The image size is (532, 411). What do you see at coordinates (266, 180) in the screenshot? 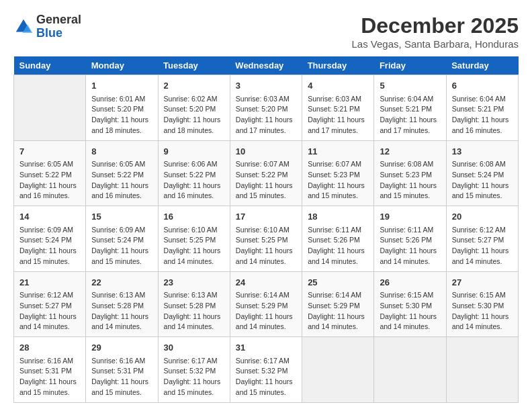
I see `day-info: Sunrise: 6:07 AM Sunset: 5:22 PM Dayligh…` at bounding box center [266, 180].